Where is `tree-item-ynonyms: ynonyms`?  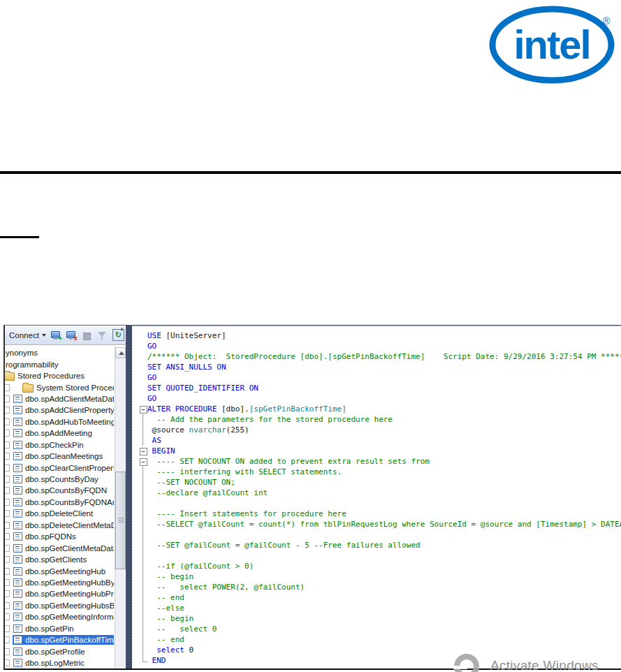
tree-item-ynonyms: ynonyms is located at coordinates (59, 353).